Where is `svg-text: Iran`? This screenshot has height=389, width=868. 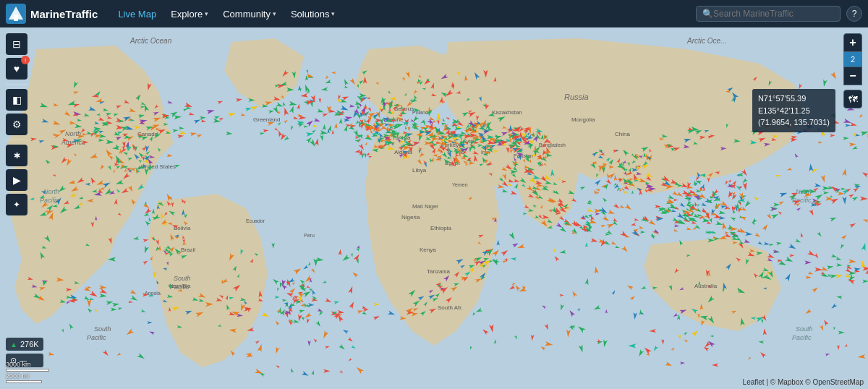 svg-text: Iran is located at coordinates (485, 152).